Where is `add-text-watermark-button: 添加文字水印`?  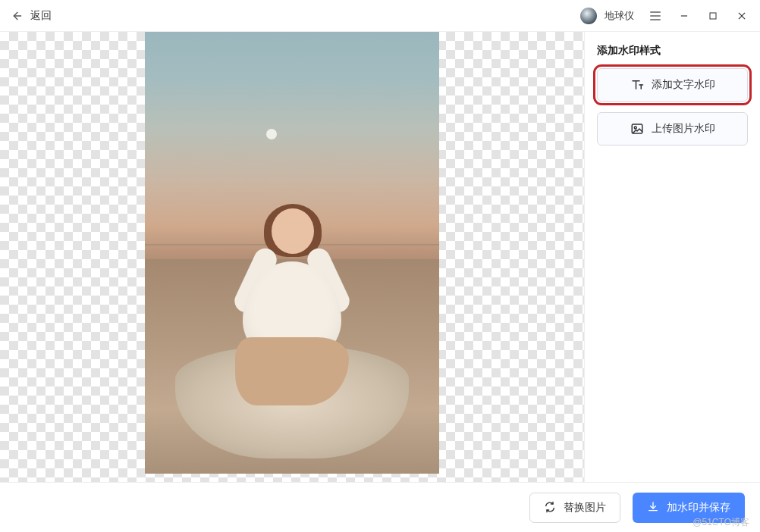
add-text-watermark-button: 添加文字水印 is located at coordinates (672, 85).